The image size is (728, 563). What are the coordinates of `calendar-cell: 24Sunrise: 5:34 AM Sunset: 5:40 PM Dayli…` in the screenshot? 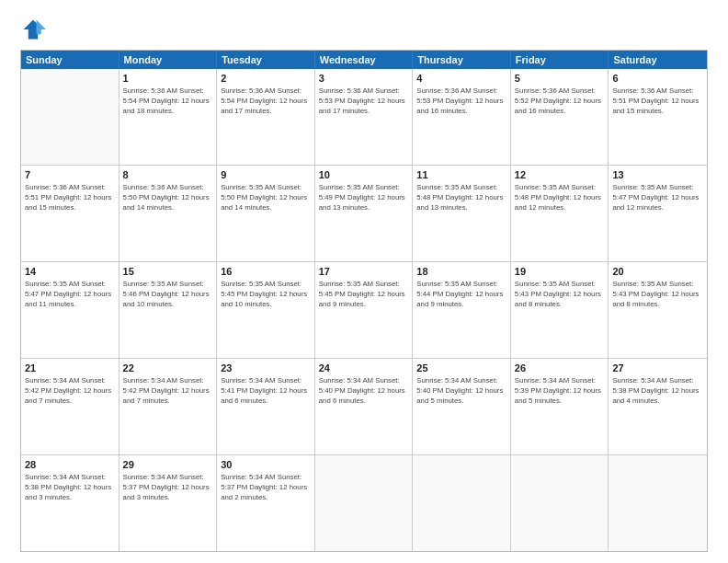 It's located at (364, 407).